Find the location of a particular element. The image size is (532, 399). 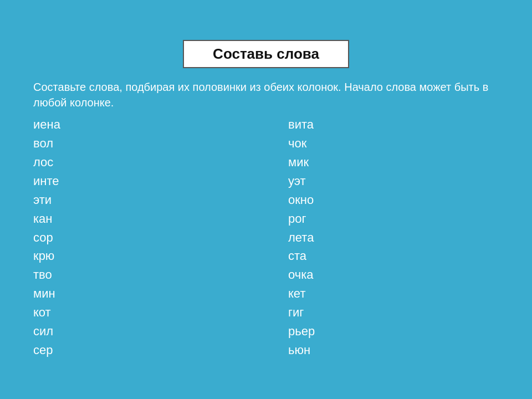

list-item: чок is located at coordinates (316, 144).